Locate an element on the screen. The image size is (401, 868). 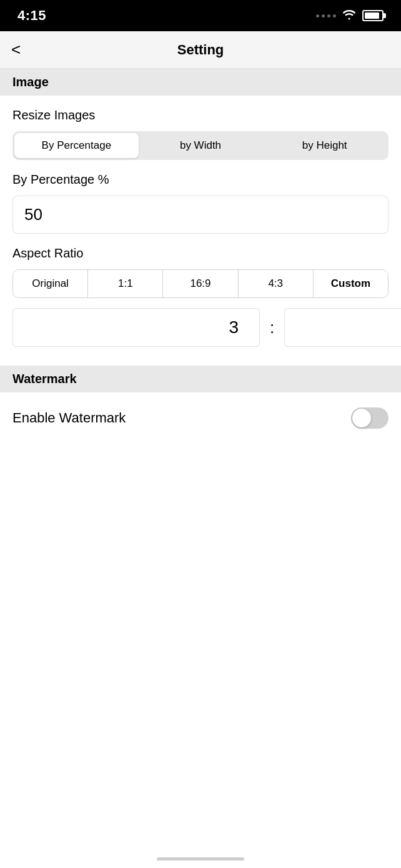
home-indicator is located at coordinates (200, 859).